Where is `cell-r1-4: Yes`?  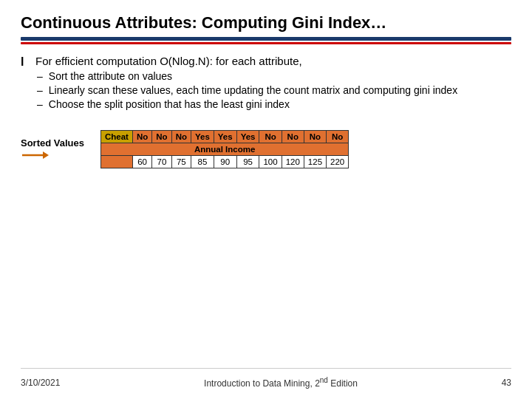
cell-r1-4: Yes is located at coordinates (225, 137).